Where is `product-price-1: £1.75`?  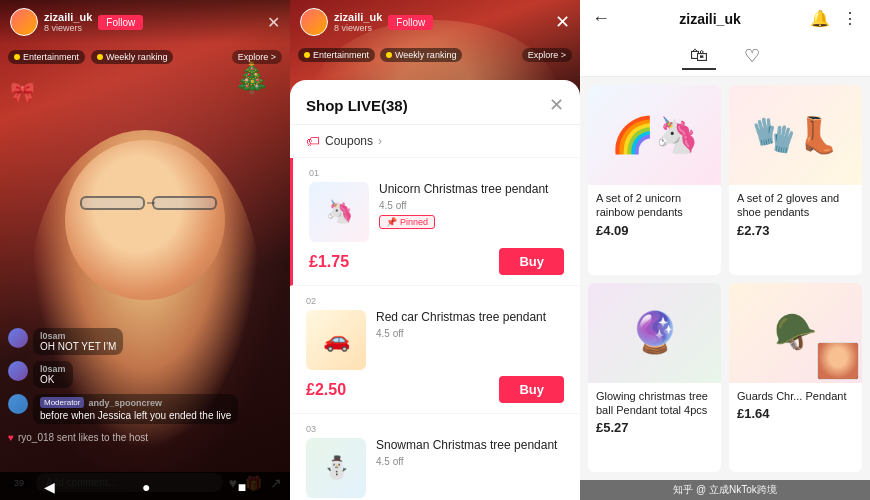 product-price-1: £1.75 is located at coordinates (329, 262).